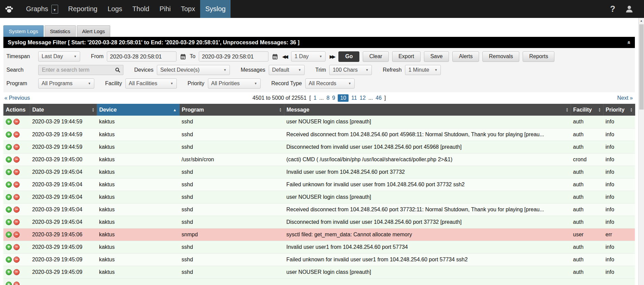  I want to click on nav-item-label: Graphs, so click(37, 9).